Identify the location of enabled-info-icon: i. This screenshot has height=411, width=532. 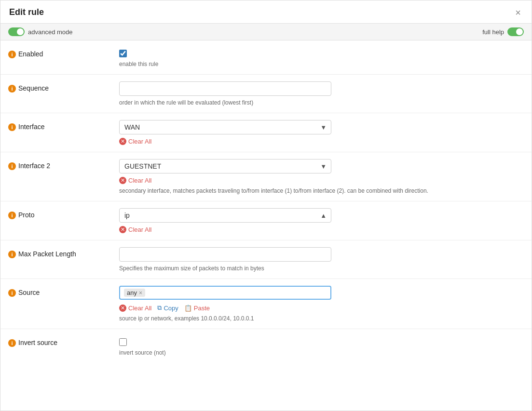
(12, 54).